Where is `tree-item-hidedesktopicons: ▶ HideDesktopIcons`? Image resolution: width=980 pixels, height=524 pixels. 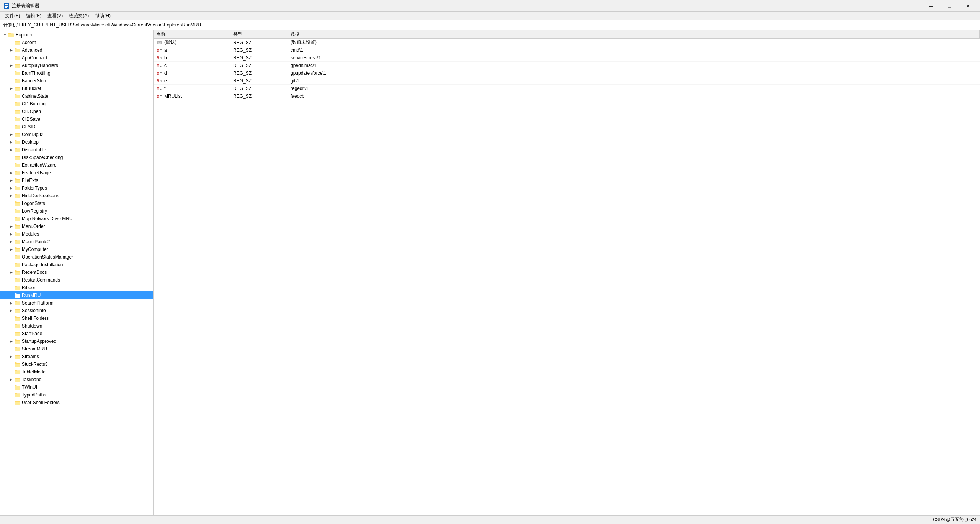 tree-item-hidedesktopicons: ▶ HideDesktopIcons is located at coordinates (77, 196).